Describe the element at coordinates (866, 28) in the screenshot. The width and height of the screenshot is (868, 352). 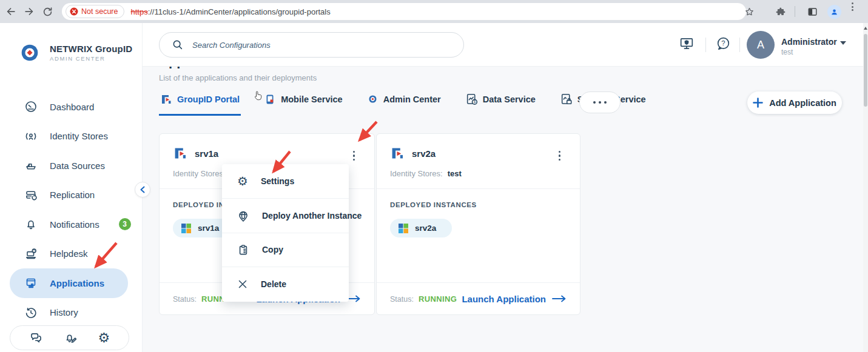
I see `scrollbar-up-arrow-icon` at that location.